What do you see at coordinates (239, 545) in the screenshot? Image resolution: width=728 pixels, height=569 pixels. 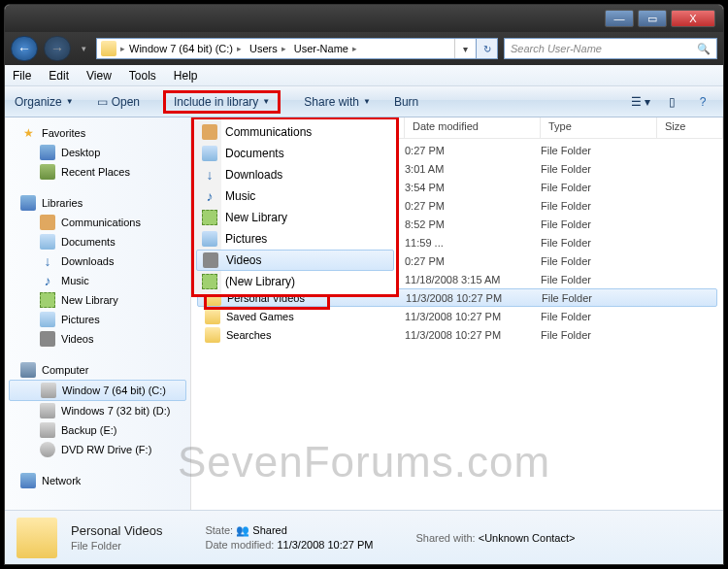 I see `modified-label: Date modified:` at bounding box center [239, 545].